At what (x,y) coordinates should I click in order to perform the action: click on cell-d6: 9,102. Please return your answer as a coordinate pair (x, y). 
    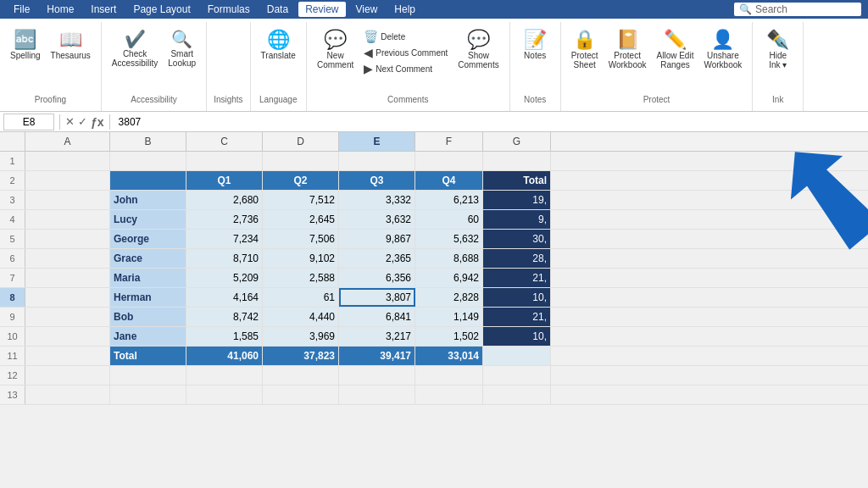
    Looking at the image, I should click on (301, 258).